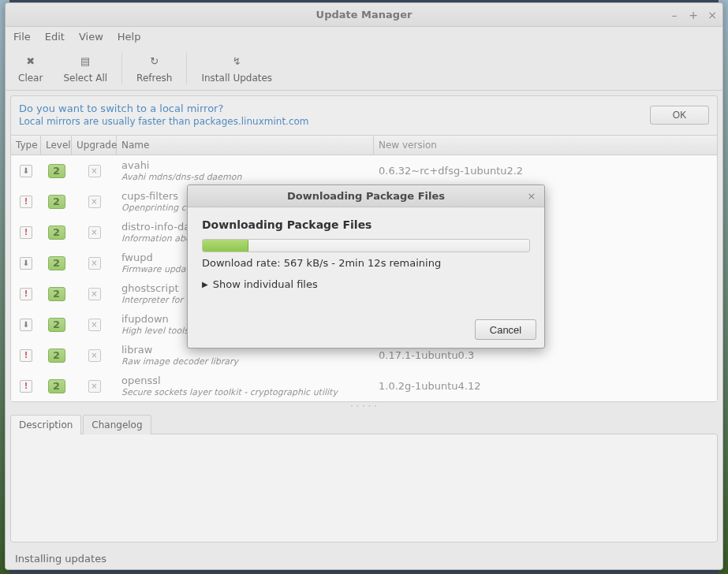 The width and height of the screenshot is (728, 574). I want to click on select-all-button: ▤ Select All, so click(85, 69).